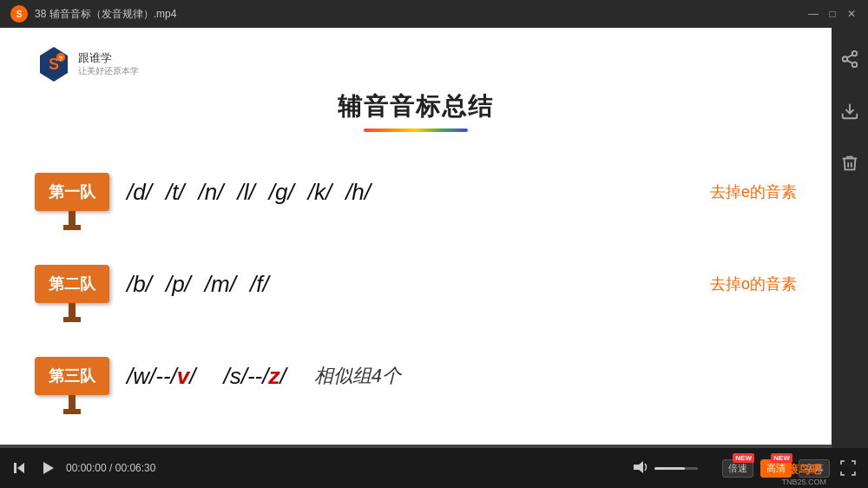 The image size is (868, 488). I want to click on speed-new-badge: NEW, so click(743, 458).